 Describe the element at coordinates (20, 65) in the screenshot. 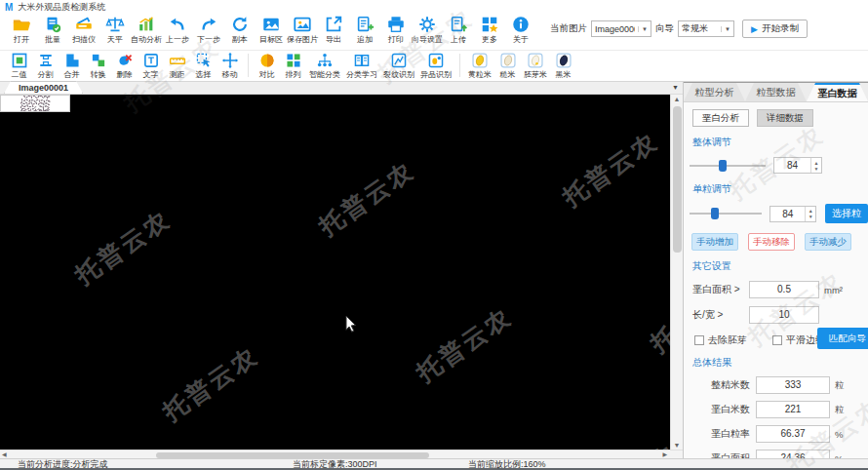

I see `toolbar-button-binary: 二值` at that location.